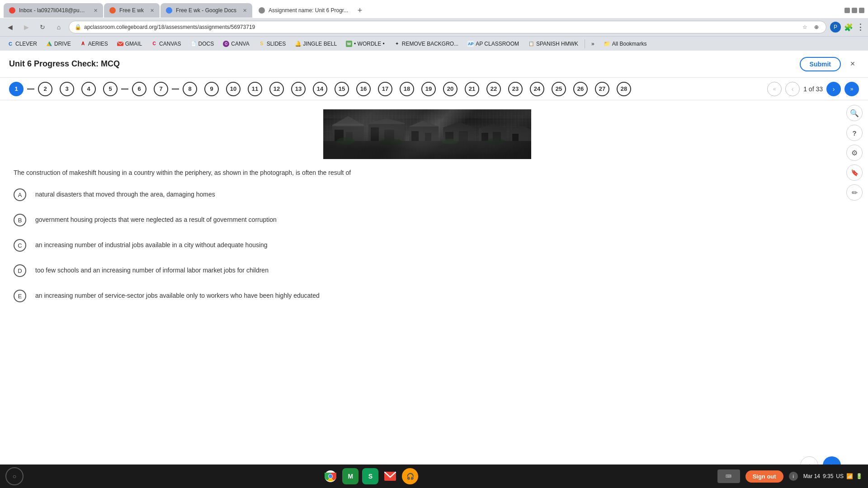 This screenshot has height=488, width=868. I want to click on extensions-icon: ⊕, so click(816, 27).